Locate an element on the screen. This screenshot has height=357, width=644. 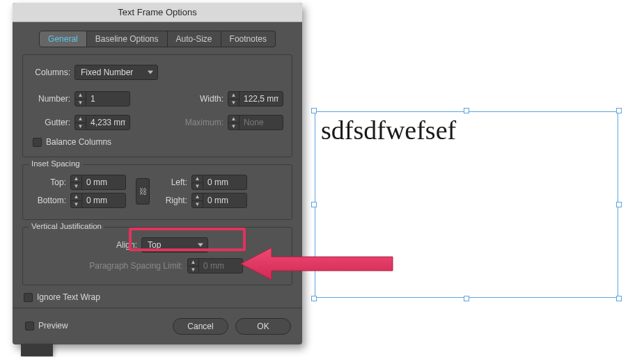
link-insets-toggle: ⛓ is located at coordinates (143, 191).